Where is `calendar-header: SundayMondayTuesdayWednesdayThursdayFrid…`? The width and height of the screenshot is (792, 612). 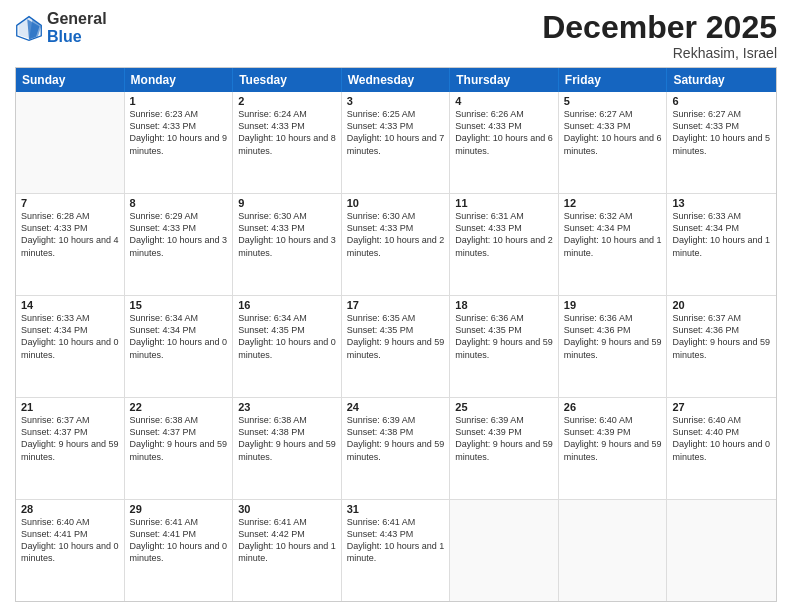
calendar-header: SundayMondayTuesdayWednesdayThursdayFrid… is located at coordinates (396, 80).